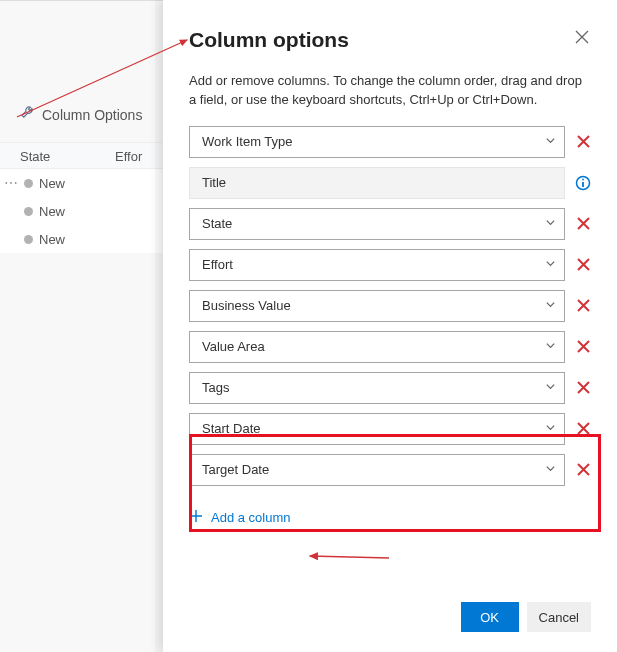 The height and width of the screenshot is (652, 617). I want to click on column-row: Title, so click(390, 183).